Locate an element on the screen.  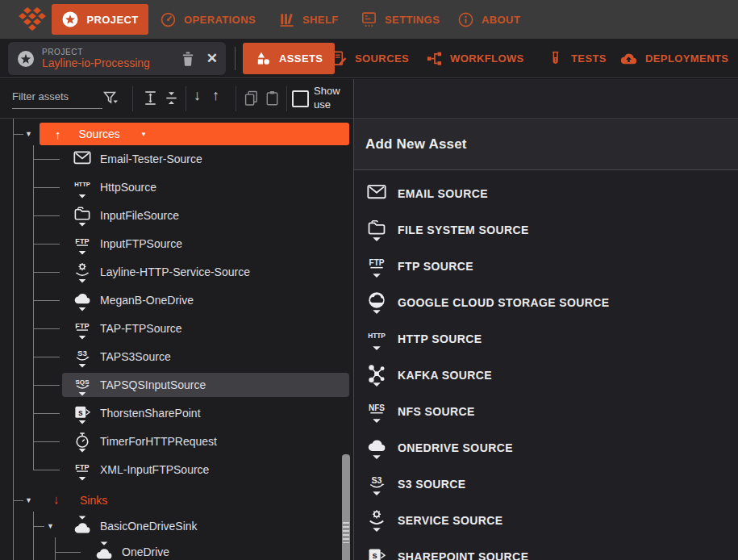
tree-item-thorstensharepoint: sThorstenSharePoint is located at coordinates (177, 413).